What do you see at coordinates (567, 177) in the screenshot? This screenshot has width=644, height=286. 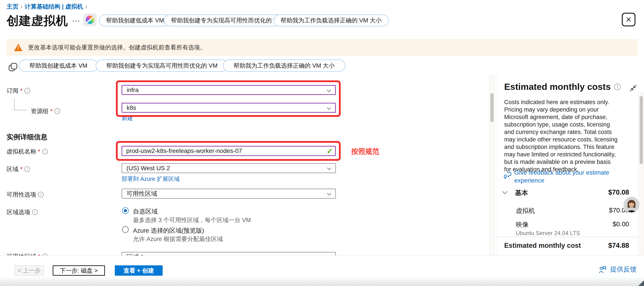 I see `estimate-feedback-link: Give feedback about your estimate experi…` at bounding box center [567, 177].